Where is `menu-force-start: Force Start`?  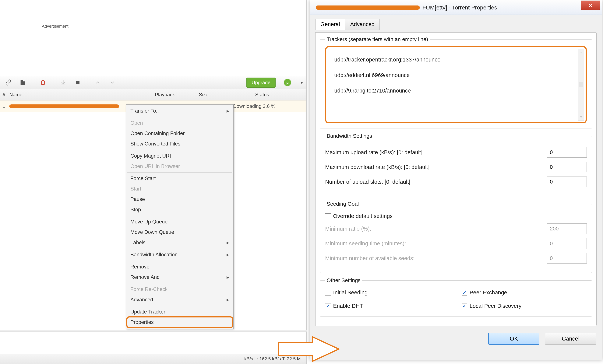 menu-force-start: Force Start is located at coordinates (180, 179).